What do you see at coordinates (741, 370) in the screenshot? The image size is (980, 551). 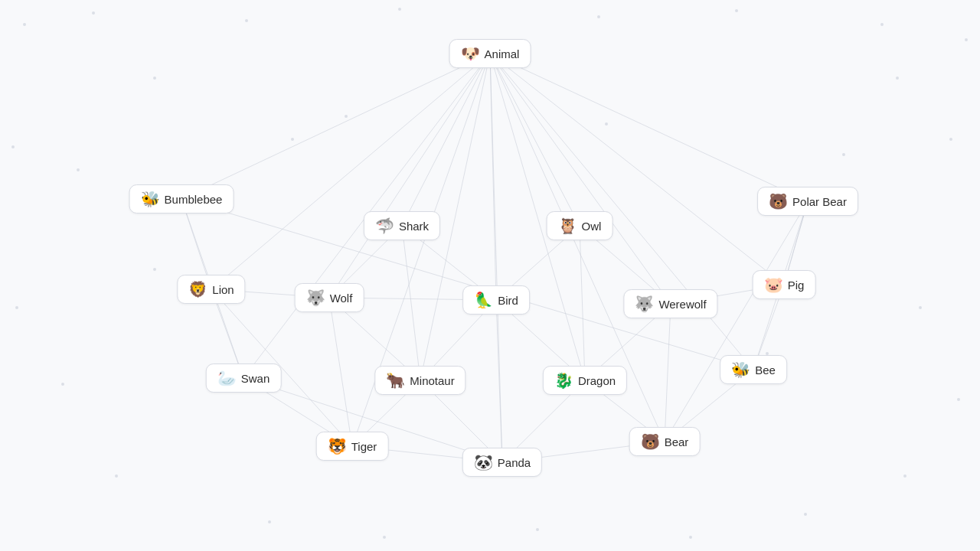 I see `bee-icon: 🐝` at bounding box center [741, 370].